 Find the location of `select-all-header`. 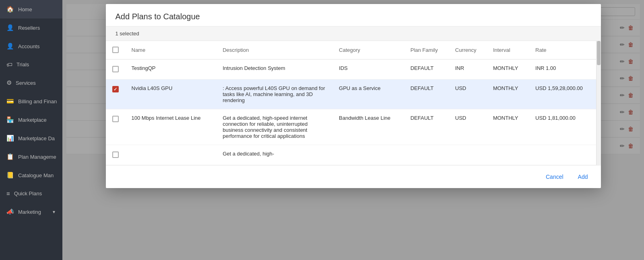

select-all-header is located at coordinates (116, 50).